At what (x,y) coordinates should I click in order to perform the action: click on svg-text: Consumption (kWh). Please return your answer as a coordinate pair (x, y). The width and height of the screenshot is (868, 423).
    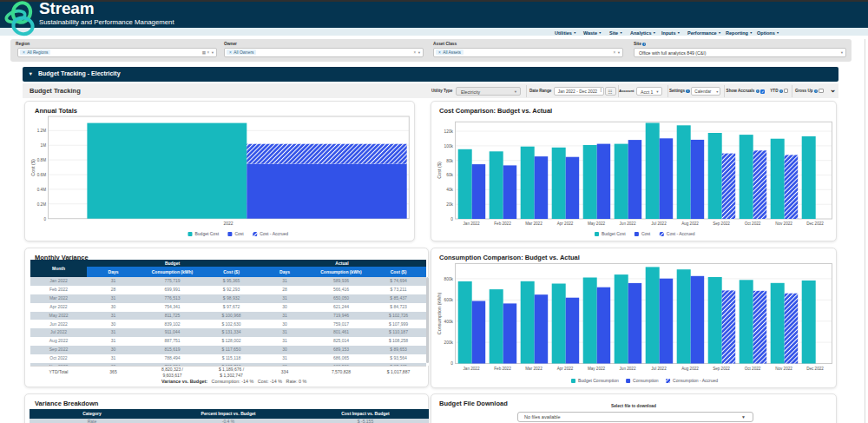
    Looking at the image, I should click on (439, 314).